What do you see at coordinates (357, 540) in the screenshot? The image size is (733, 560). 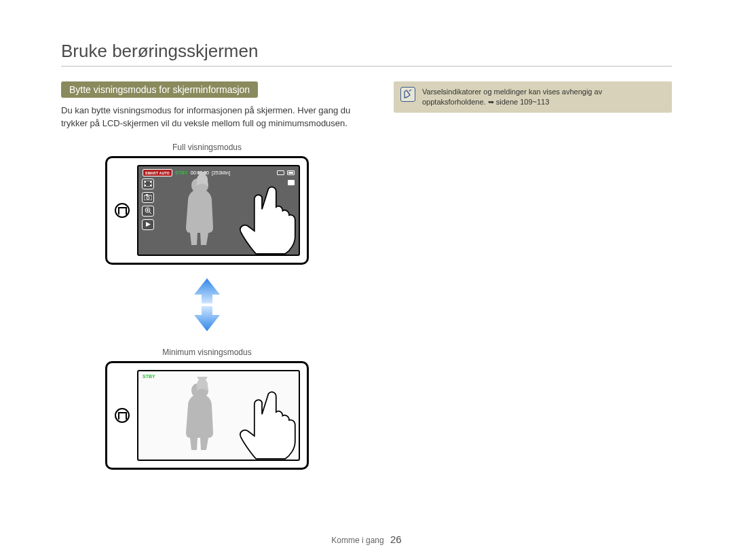 I see `footer-section: Komme i gang` at bounding box center [357, 540].